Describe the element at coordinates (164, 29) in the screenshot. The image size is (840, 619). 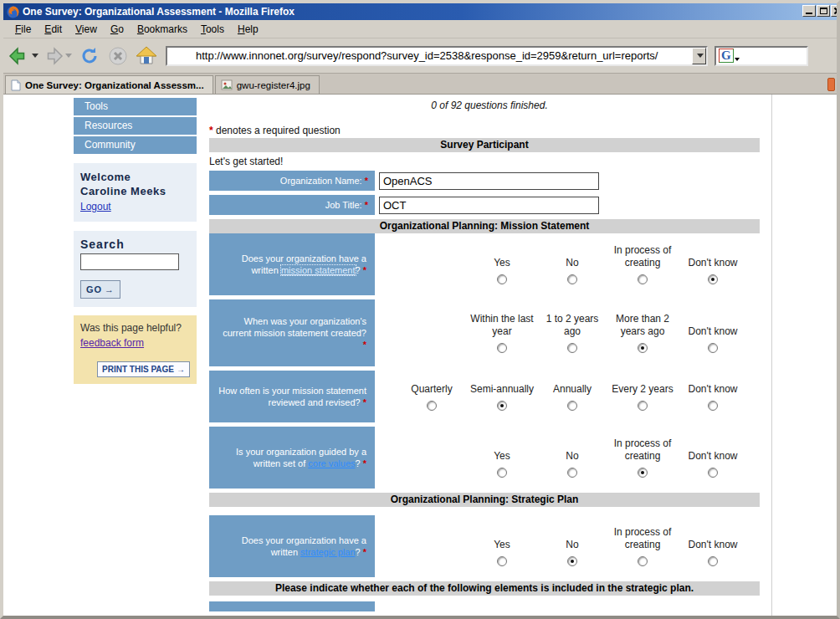
I see `menu-item-bookmarks: Bookmarks` at that location.